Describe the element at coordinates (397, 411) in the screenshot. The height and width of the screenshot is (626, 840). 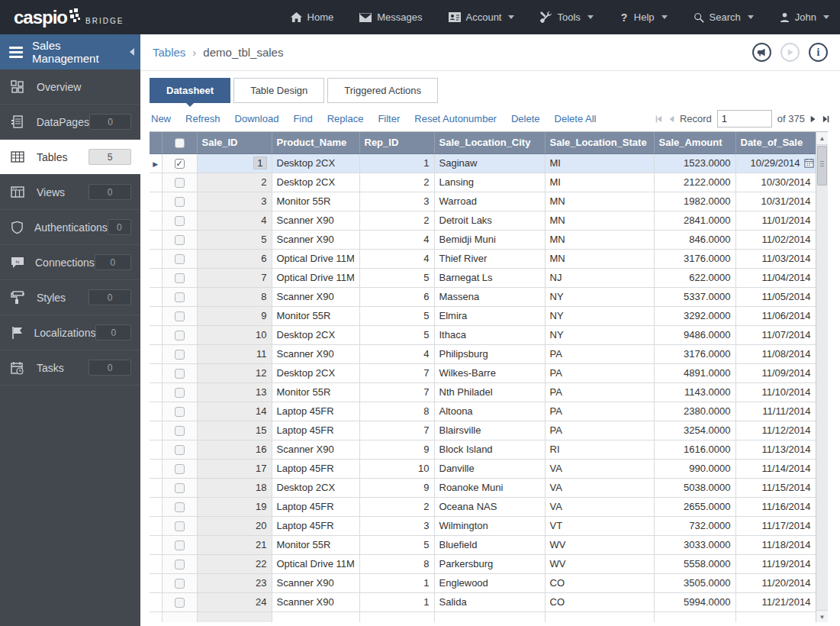
I see `cell-rep_id: 8` at that location.